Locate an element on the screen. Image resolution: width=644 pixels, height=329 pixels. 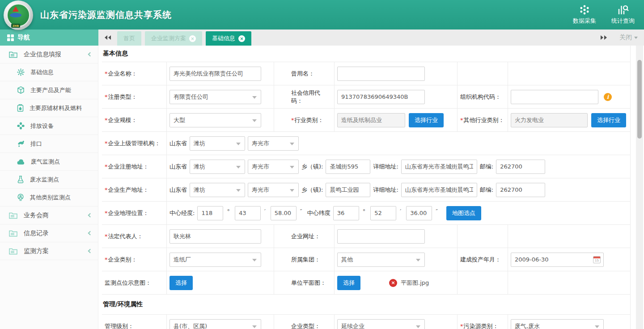
province-label: 山东省 is located at coordinates (178, 143).